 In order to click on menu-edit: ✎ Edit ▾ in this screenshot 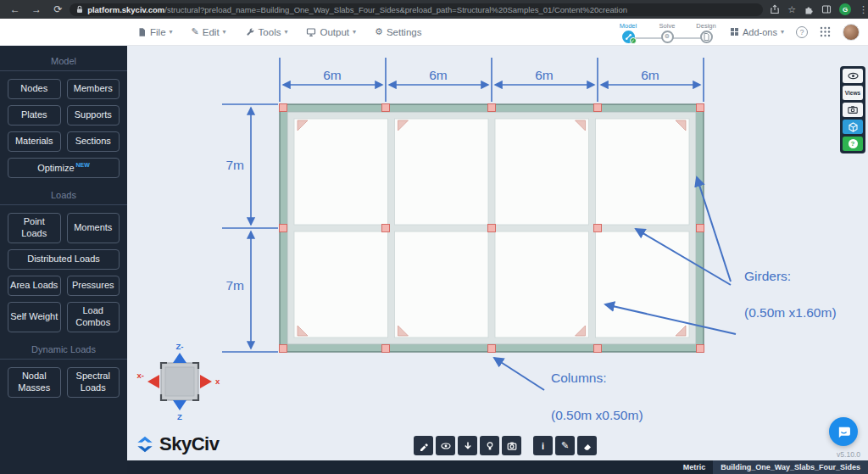, I will do `click(209, 32)`.